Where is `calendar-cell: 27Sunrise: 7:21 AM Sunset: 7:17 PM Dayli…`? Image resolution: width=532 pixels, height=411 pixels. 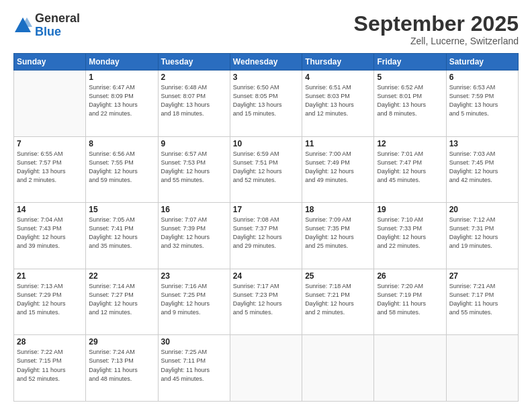
calendar-cell: 27Sunrise: 7:21 AM Sunset: 7:17 PM Dayli… is located at coordinates (482, 302).